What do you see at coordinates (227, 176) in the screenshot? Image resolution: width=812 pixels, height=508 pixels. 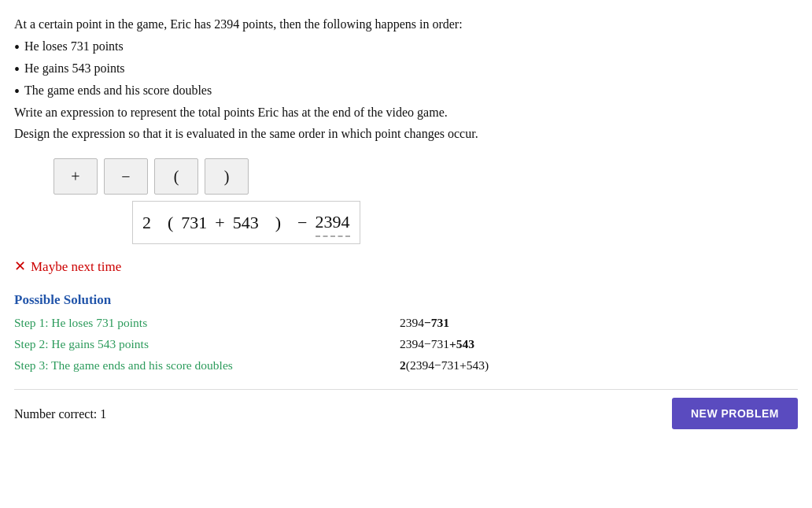 I see `close-paren-button: )` at bounding box center [227, 176].